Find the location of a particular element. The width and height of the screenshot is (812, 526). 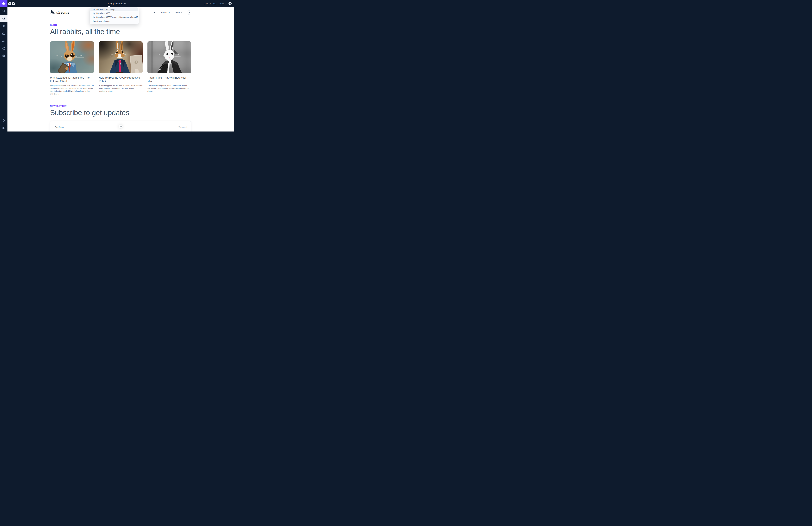

account-button is located at coordinates (4, 128).